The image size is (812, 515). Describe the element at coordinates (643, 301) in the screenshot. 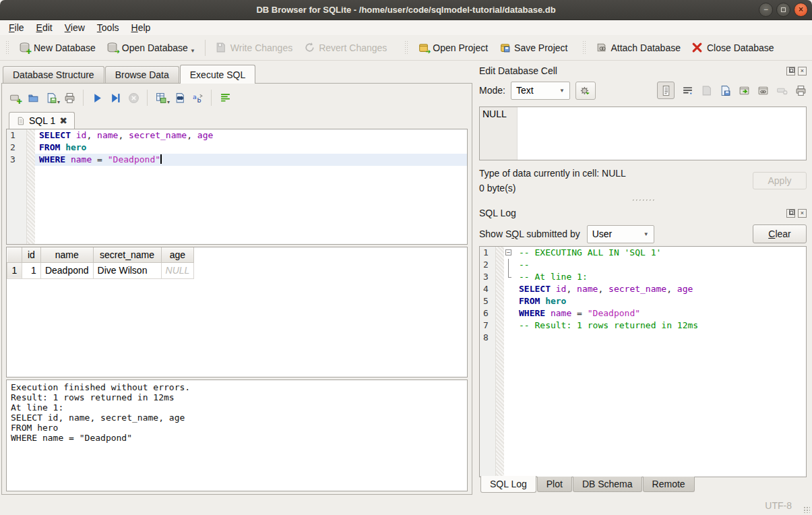

I see `code-line: 5FROM hero` at that location.